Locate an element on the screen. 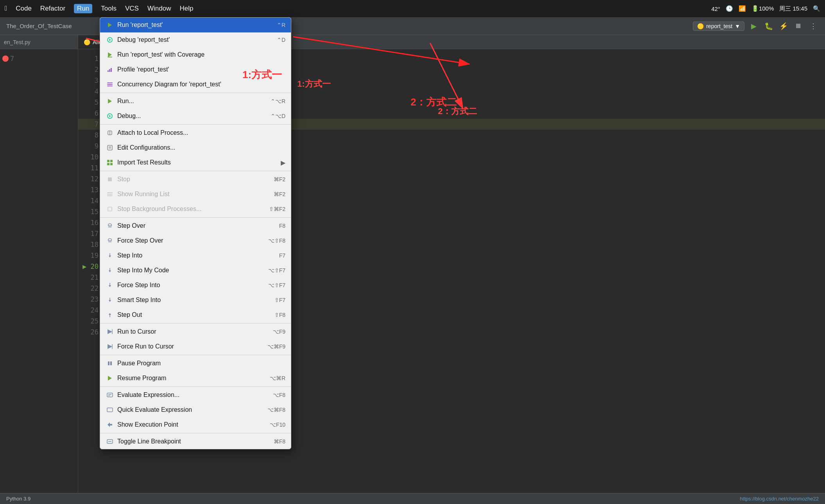 This screenshot has width=825, height=504. menubar-run: Run is located at coordinates (83, 9).